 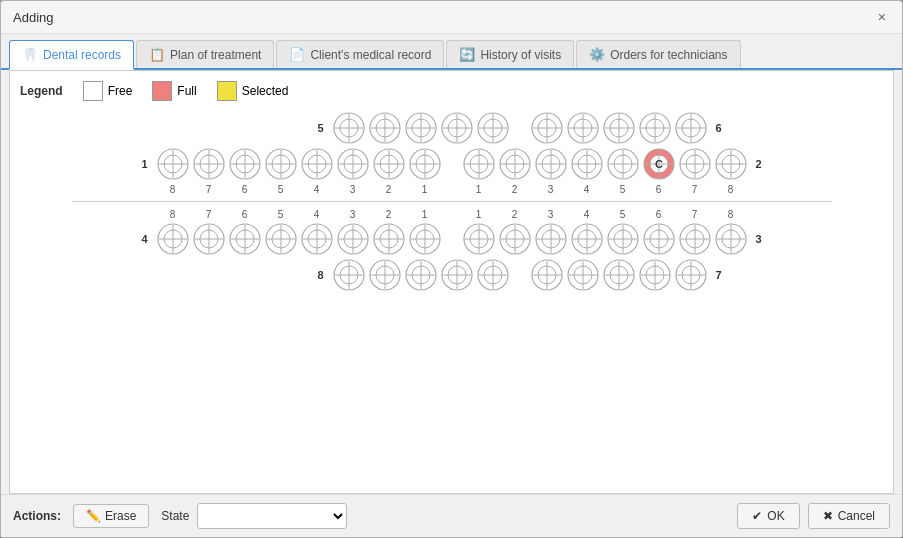 What do you see at coordinates (111, 516) in the screenshot?
I see `erase-button: ✏️ Erase` at bounding box center [111, 516].